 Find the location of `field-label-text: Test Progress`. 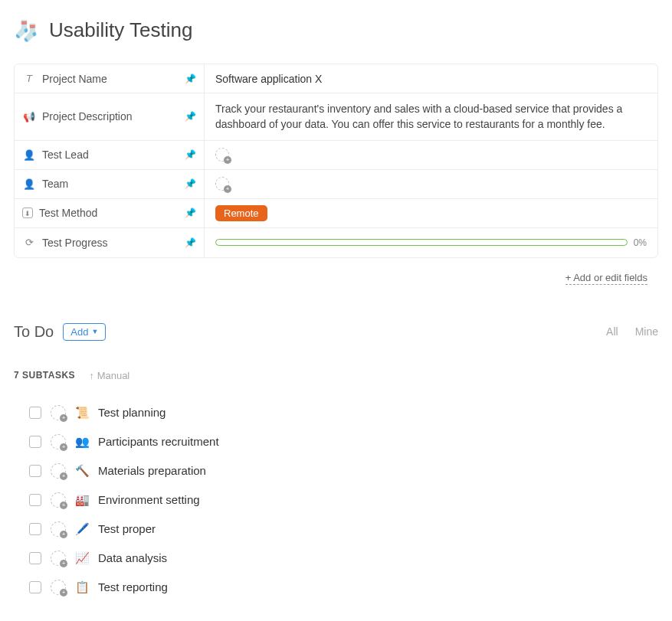

field-label-text: Test Progress is located at coordinates (75, 243).